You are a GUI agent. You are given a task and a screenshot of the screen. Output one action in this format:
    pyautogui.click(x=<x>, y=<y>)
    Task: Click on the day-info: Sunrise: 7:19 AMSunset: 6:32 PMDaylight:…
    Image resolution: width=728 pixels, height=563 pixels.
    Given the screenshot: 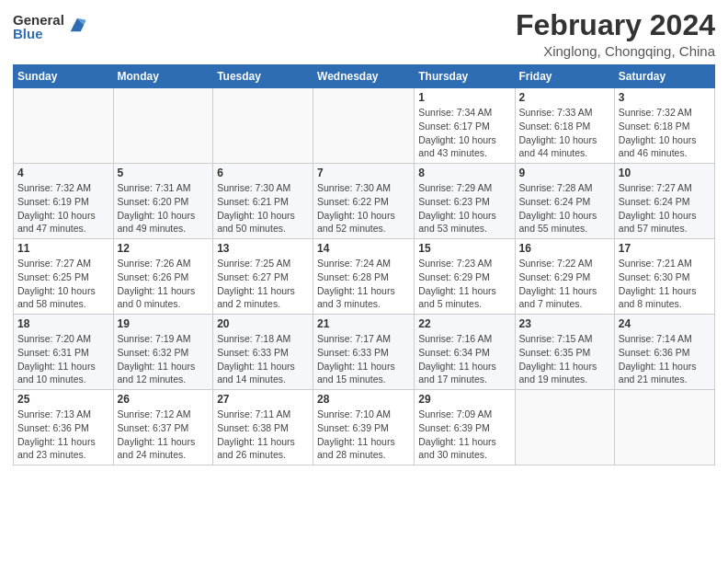 What is the action you would take?
    pyautogui.click(x=164, y=359)
    